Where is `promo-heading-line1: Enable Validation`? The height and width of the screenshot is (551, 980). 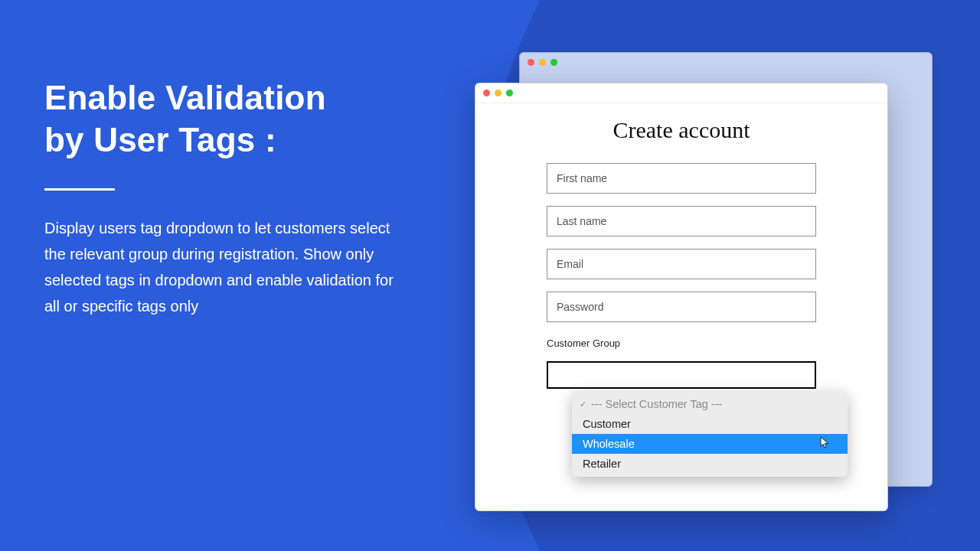 promo-heading-line1: Enable Validation is located at coordinates (185, 98).